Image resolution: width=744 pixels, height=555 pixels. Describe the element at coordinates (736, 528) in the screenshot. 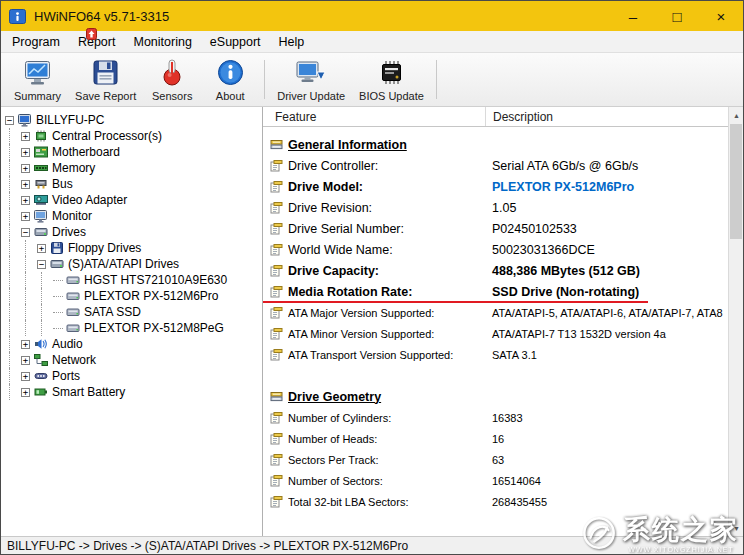

I see `scroll-down-icon: ▼` at that location.